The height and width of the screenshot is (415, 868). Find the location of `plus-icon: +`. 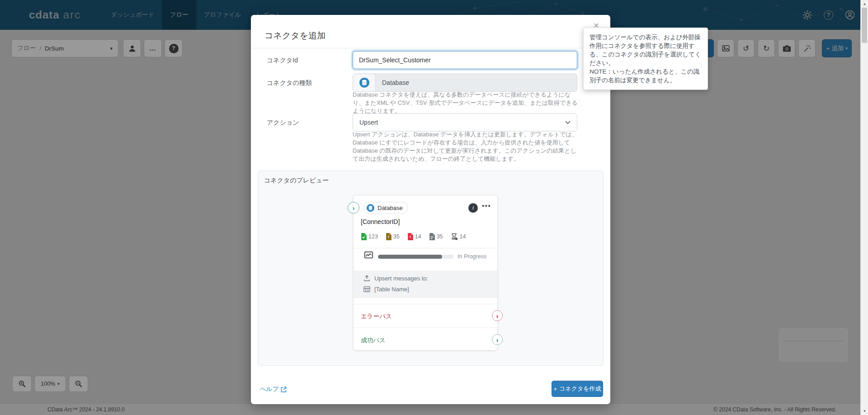

plus-icon: + is located at coordinates (555, 389).